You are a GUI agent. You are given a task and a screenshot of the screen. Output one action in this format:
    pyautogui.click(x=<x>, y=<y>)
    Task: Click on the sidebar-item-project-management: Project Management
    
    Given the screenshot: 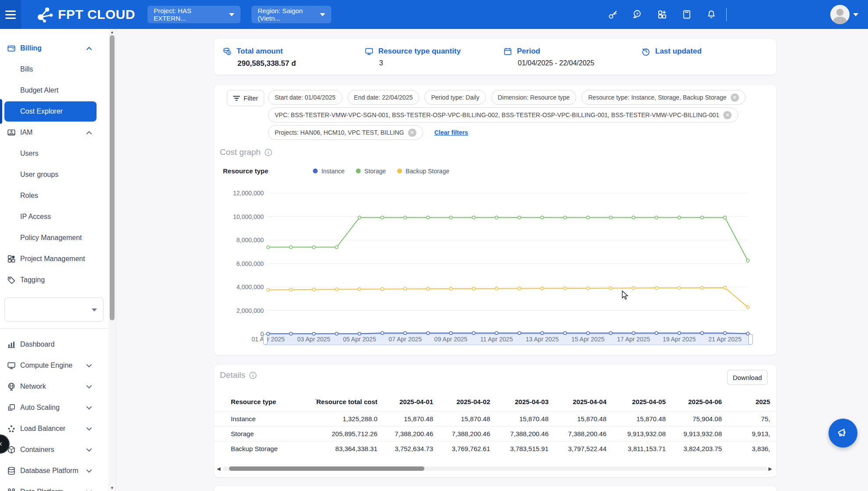 What is the action you would take?
    pyautogui.click(x=54, y=259)
    